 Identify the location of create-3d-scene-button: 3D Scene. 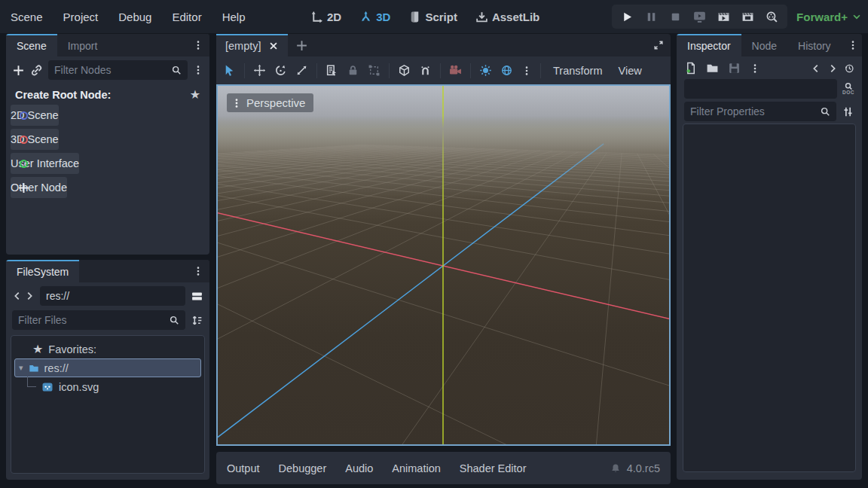
(35, 139).